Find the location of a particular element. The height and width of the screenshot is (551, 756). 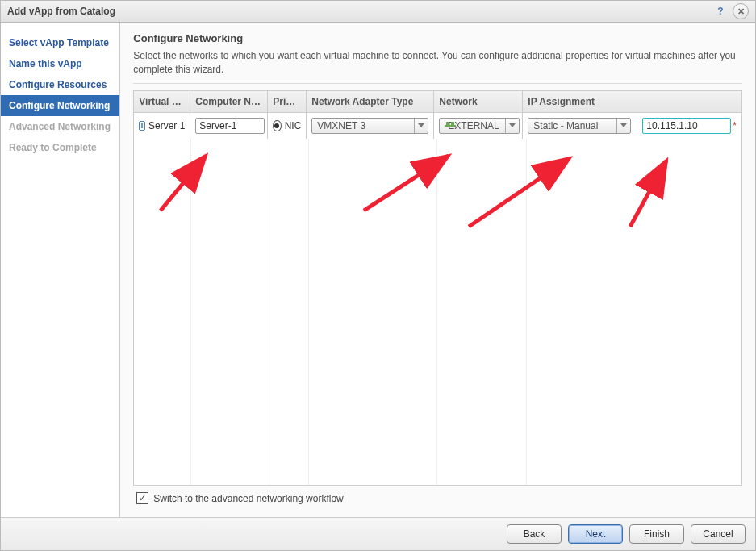

vm-name: Server 1 is located at coordinates (166, 126).